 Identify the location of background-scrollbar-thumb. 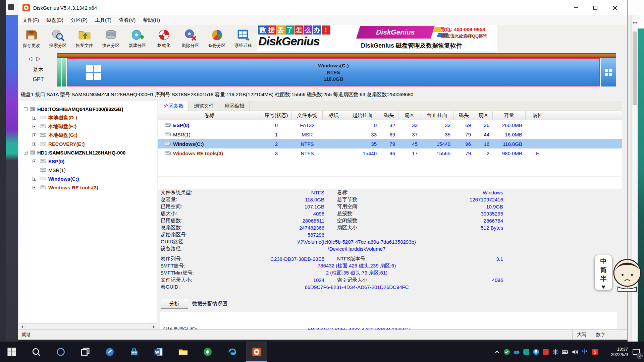
(635, 68).